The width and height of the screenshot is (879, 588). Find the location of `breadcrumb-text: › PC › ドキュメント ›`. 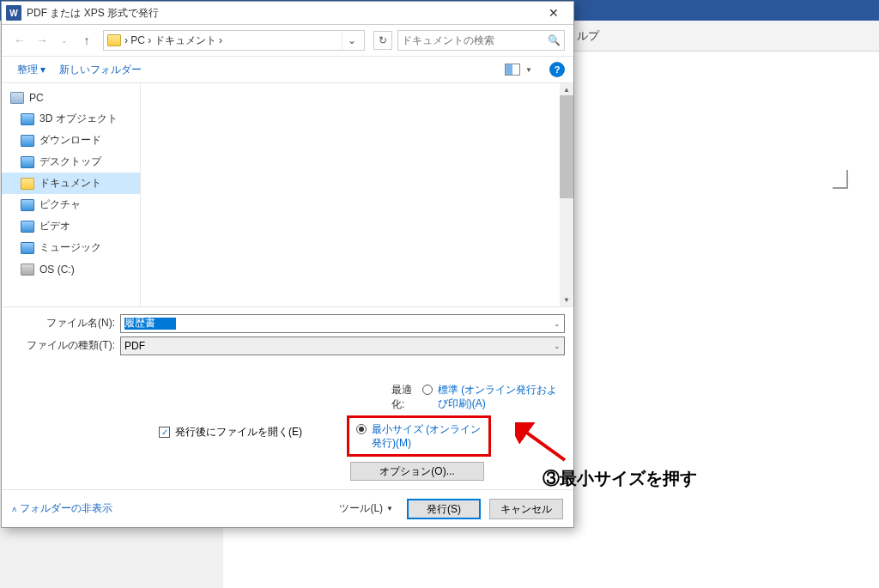

breadcrumb-text: › PC › ドキュメント › is located at coordinates (233, 41).